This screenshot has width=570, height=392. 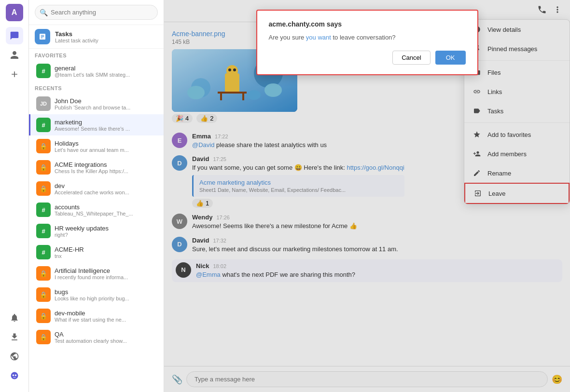 What do you see at coordinates (97, 13) in the screenshot?
I see `search-bar: 🔍` at bounding box center [97, 13].